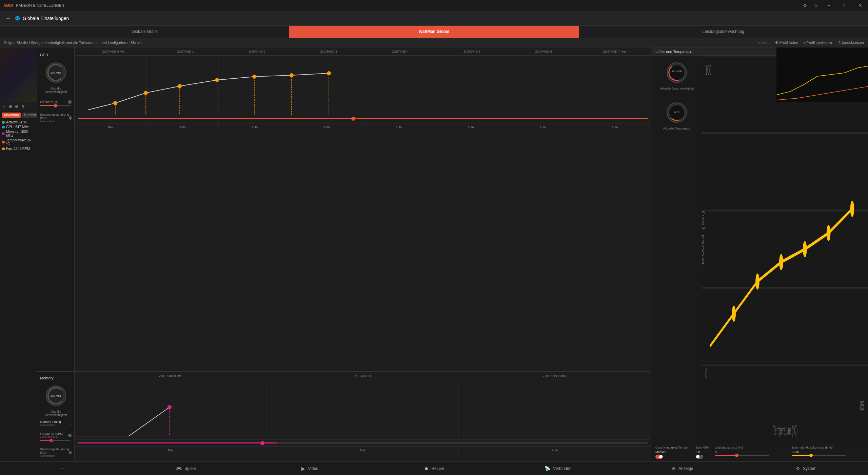 The image size is (868, 475). Describe the element at coordinates (55, 106) in the screenshot. I see `gpu-frequenz-slider` at that location.